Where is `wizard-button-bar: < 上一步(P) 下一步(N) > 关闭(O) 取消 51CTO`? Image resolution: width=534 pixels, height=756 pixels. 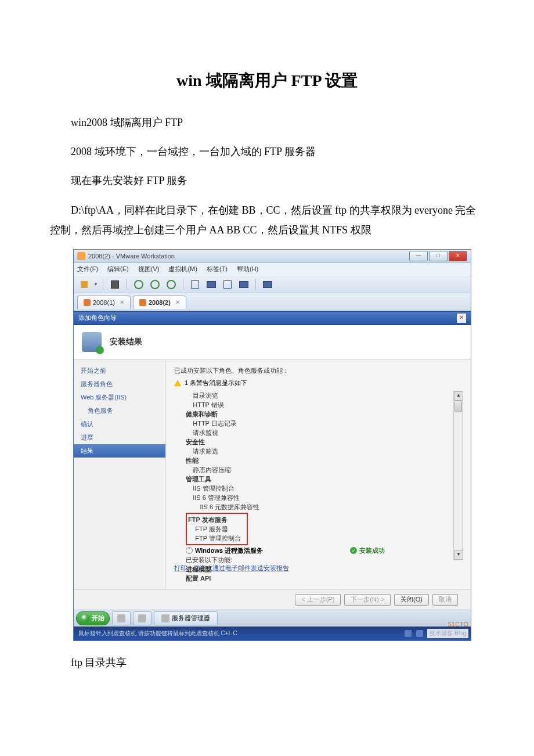
wizard-button-bar: < 上一步(P) 下一步(N) > 关闭(O) 取消 51CTO is located at coordinates (272, 599).